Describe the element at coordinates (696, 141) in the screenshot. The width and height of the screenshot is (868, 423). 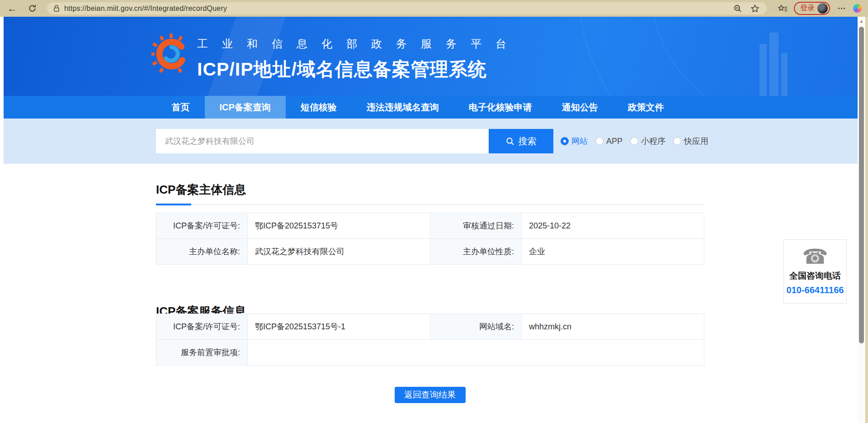
I see `radio-label: 快应用` at that location.